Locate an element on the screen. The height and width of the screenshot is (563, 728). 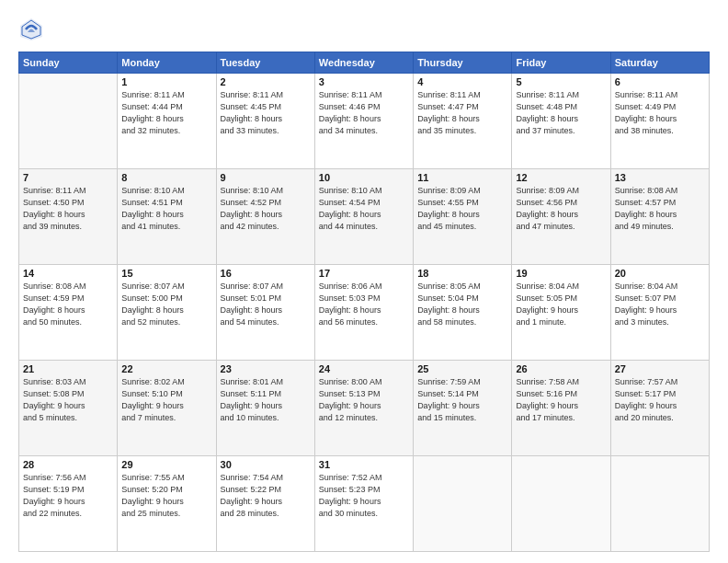
weekday-header-row: SundayMondayTuesdayWednesdayThursdayFrid… is located at coordinates (364, 63).